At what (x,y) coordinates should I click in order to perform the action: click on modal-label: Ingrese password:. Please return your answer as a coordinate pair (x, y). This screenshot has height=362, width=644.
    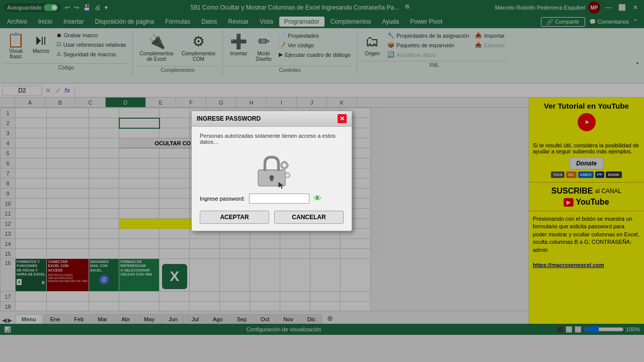
    Looking at the image, I should click on (222, 199).